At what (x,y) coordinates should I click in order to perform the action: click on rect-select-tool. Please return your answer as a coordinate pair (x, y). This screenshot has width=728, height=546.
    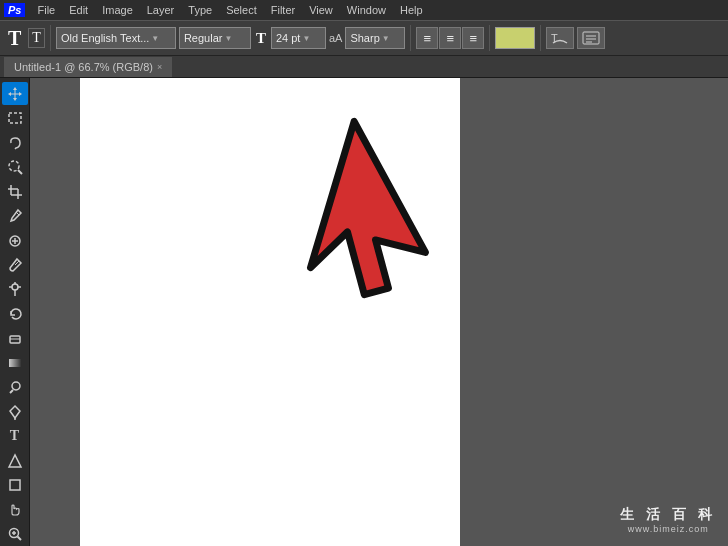
    Looking at the image, I should click on (15, 118).